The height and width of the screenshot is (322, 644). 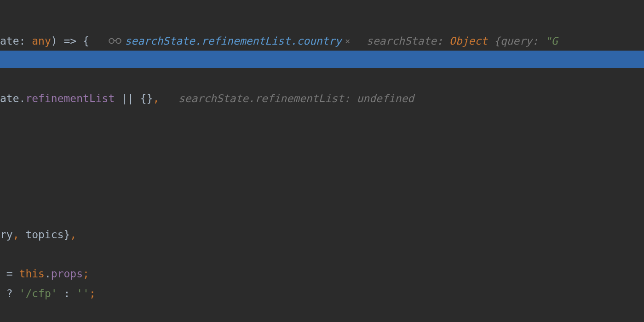 What do you see at coordinates (10, 293) in the screenshot?
I see `code-fragment: ?` at bounding box center [10, 293].